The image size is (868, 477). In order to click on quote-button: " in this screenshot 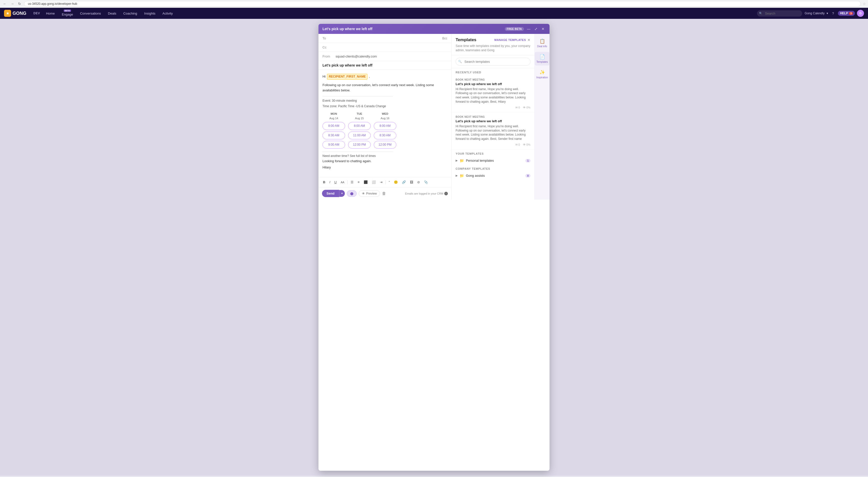, I will do `click(390, 182)`.